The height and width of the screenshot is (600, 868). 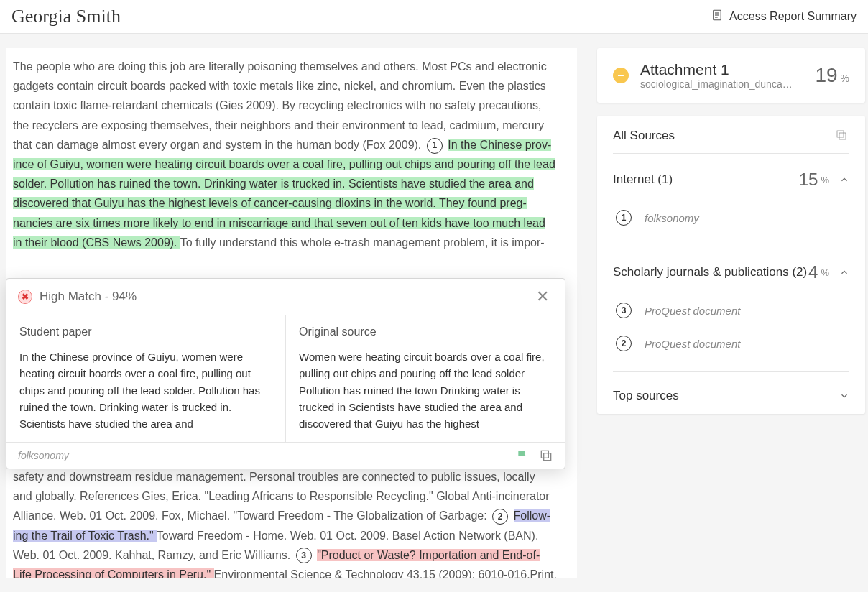 I want to click on source-group-internet: Internet (1) 15 %, so click(x=731, y=180).